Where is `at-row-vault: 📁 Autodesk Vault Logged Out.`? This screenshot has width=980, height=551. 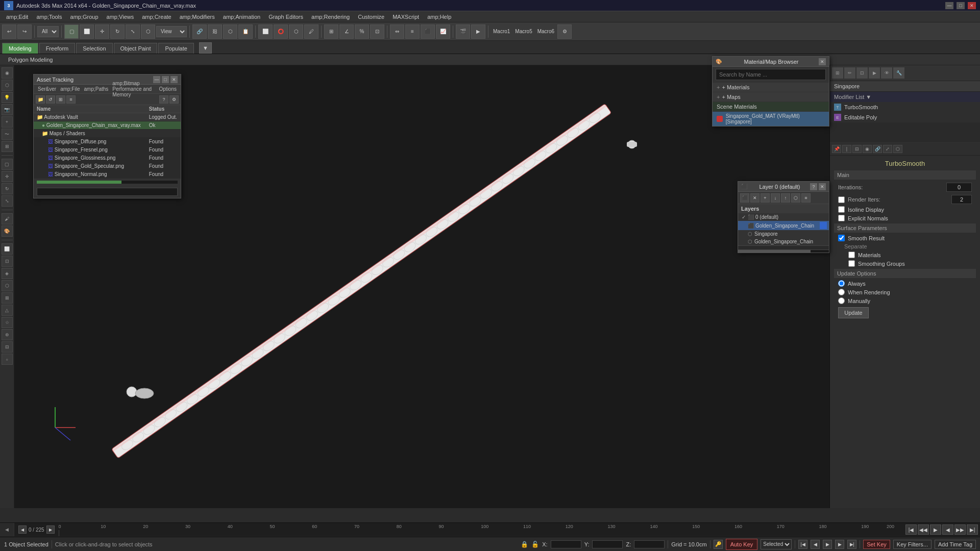
at-row-vault: 📁 Autodesk Vault Logged Out. is located at coordinates (107, 117).